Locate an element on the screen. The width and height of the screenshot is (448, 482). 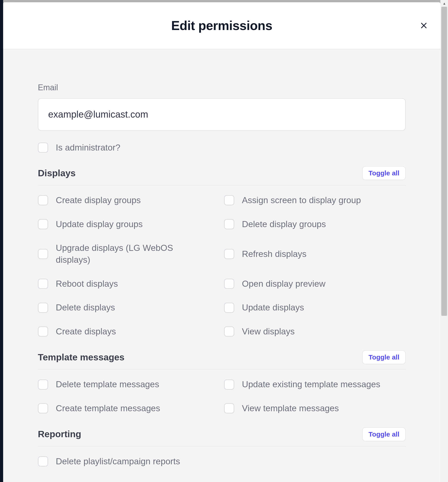
checkbox-upgrade-displays-lg-webos is located at coordinates (43, 254).